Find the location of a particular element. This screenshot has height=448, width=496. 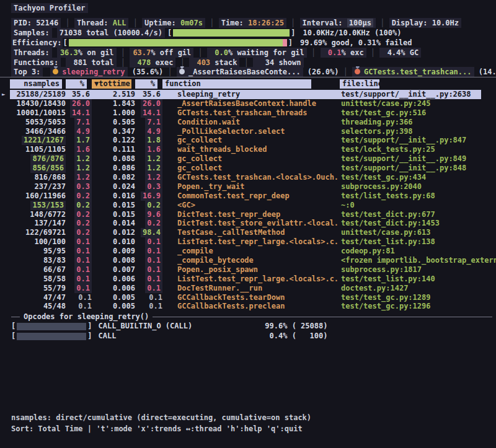

cell-percent-cumulative: 1.2 is located at coordinates (149, 159).